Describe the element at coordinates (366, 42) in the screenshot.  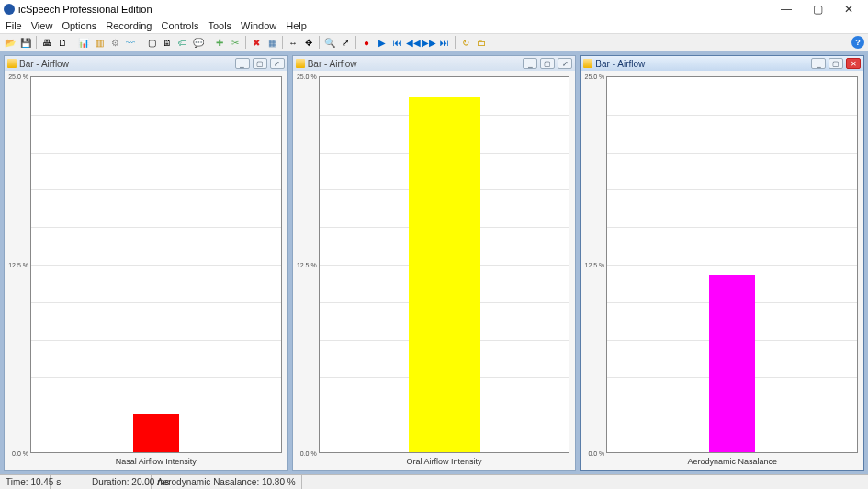
I see `toolbar-record-icon: ●` at that location.